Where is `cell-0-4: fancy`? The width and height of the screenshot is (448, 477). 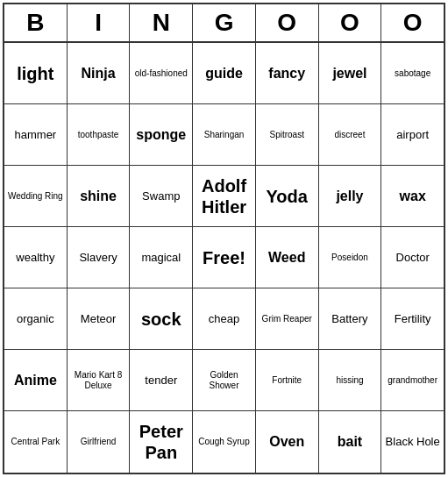
cell-0-4: fancy is located at coordinates (288, 74).